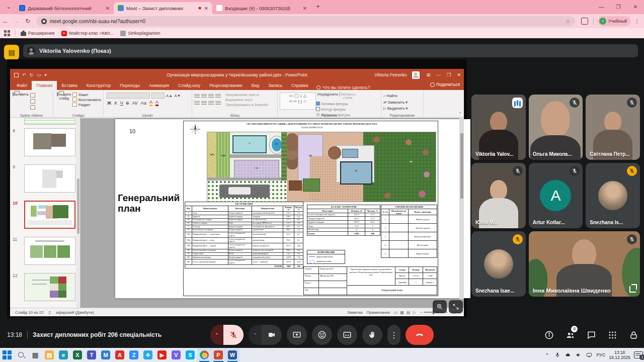 The width and height of the screenshot is (644, 362). What do you see at coordinates (585, 21) in the screenshot?
I see `extensions-icon` at bounding box center [585, 21].